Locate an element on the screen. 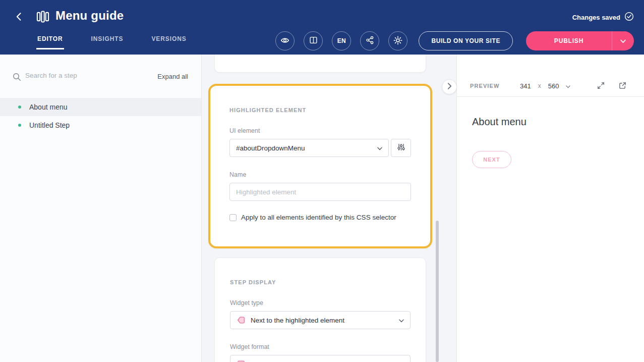  chevron-left-icon is located at coordinates (19, 17).